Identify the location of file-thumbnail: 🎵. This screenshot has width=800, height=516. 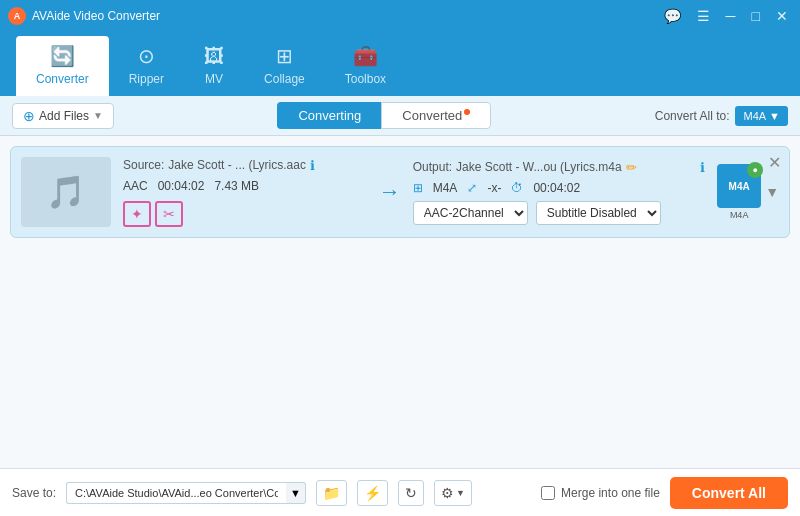
(66, 192).